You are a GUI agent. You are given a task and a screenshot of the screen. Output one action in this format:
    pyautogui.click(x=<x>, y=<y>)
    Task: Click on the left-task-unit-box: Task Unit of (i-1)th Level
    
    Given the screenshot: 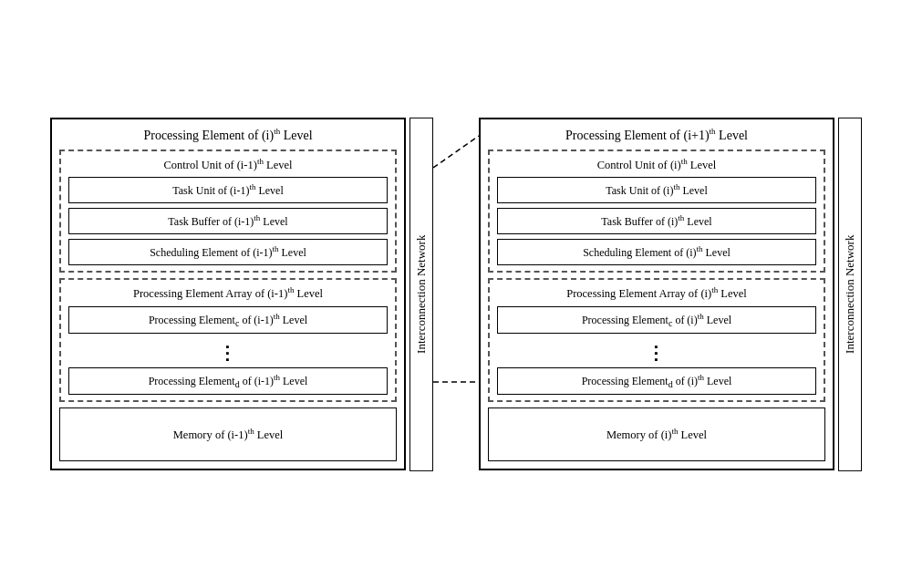 What is the action you would take?
    pyautogui.click(x=228, y=190)
    